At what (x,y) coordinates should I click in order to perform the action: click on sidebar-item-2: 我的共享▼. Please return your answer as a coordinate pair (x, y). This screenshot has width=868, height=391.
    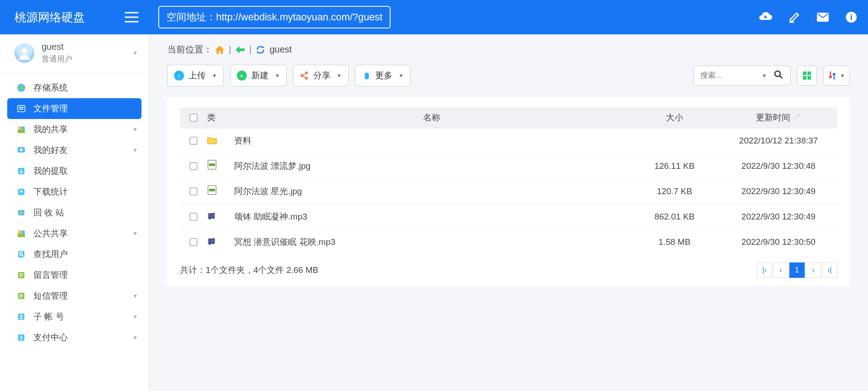
    Looking at the image, I should click on (74, 129).